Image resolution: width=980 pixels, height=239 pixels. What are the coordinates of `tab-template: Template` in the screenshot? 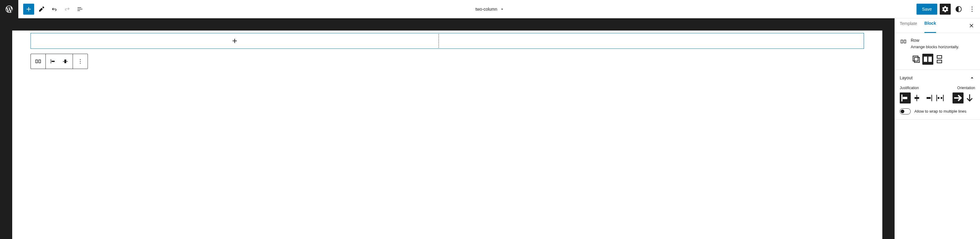 It's located at (908, 26).